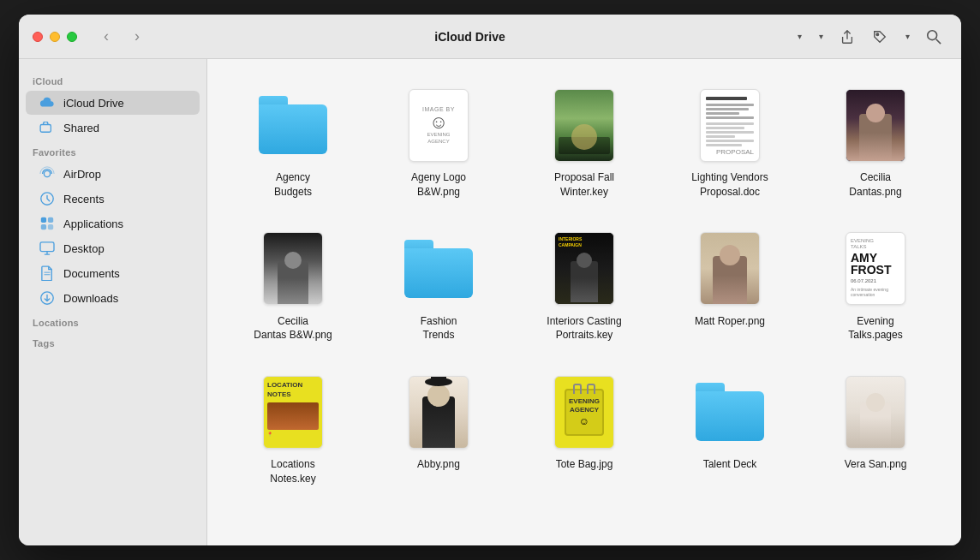 The image size is (980, 560). Describe the element at coordinates (293, 472) in the screenshot. I see `locations-notes-name: LocationsNotes.key` at that location.